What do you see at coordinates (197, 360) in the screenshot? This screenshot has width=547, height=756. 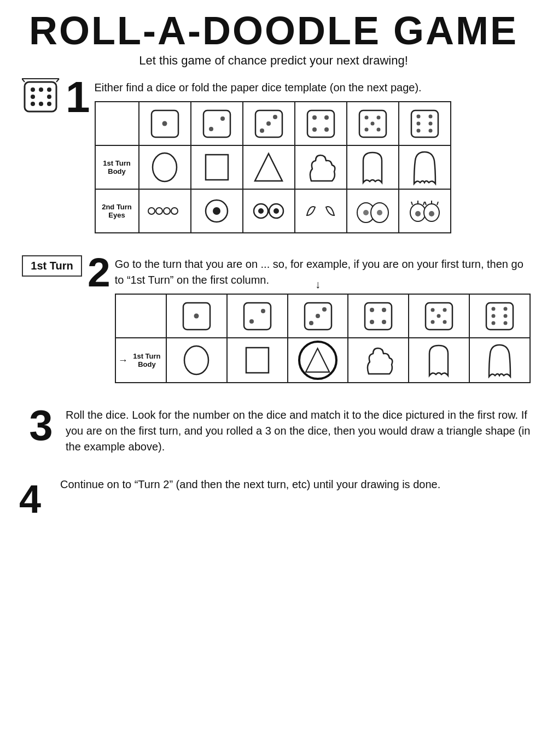 I see `table2-body-1-circle` at bounding box center [197, 360].